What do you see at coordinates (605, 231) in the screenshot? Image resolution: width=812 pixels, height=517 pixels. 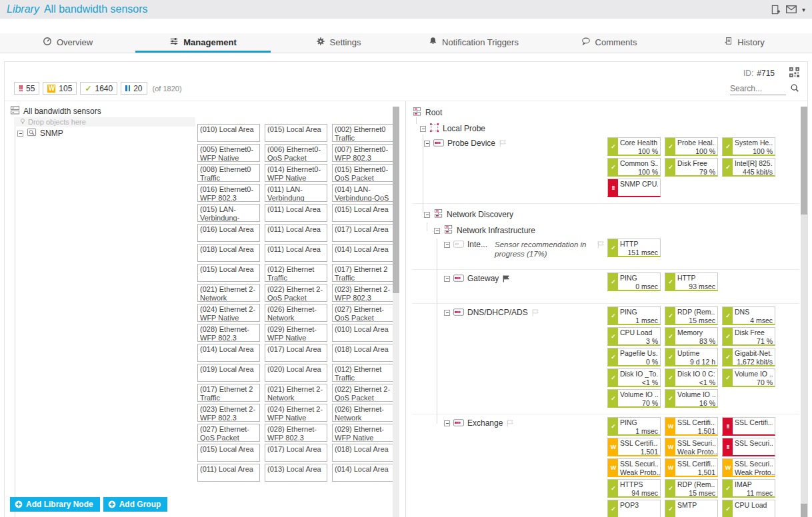 I see `tree-node-network-infrastructure: Network Infrastructure` at bounding box center [605, 231].